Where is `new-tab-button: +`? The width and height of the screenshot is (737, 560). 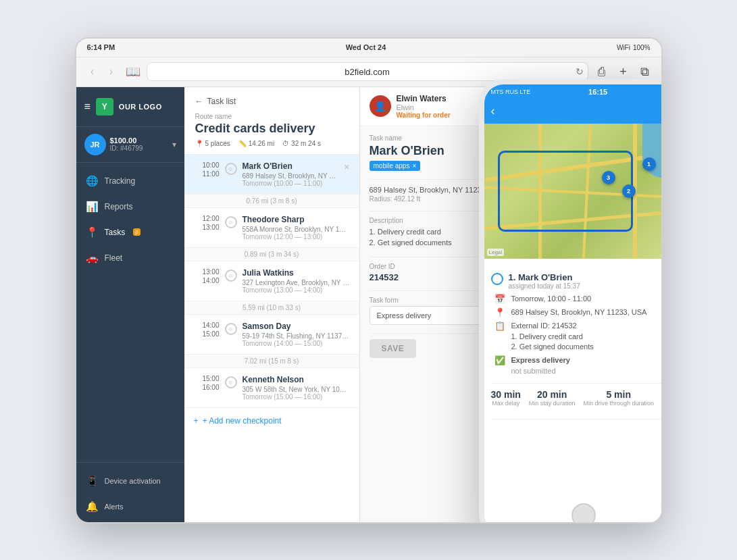 new-tab-button: + is located at coordinates (624, 72).